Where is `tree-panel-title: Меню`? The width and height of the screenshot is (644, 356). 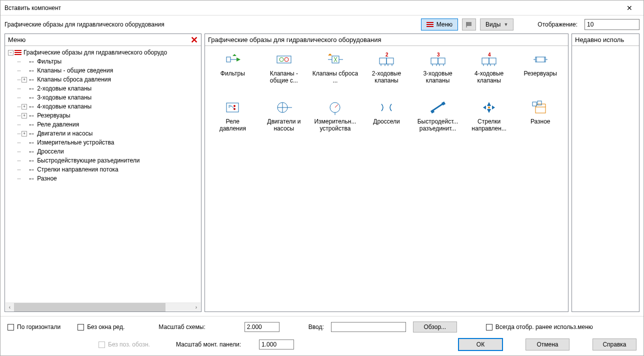 tree-panel-title: Меню is located at coordinates (99, 40).